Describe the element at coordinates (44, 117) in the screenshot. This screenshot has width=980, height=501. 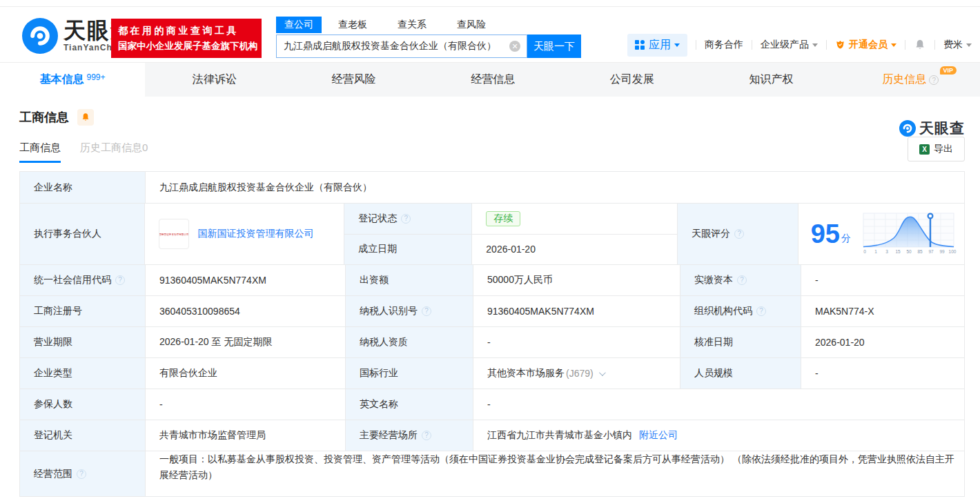
I see `section-title: 工商信息` at that location.